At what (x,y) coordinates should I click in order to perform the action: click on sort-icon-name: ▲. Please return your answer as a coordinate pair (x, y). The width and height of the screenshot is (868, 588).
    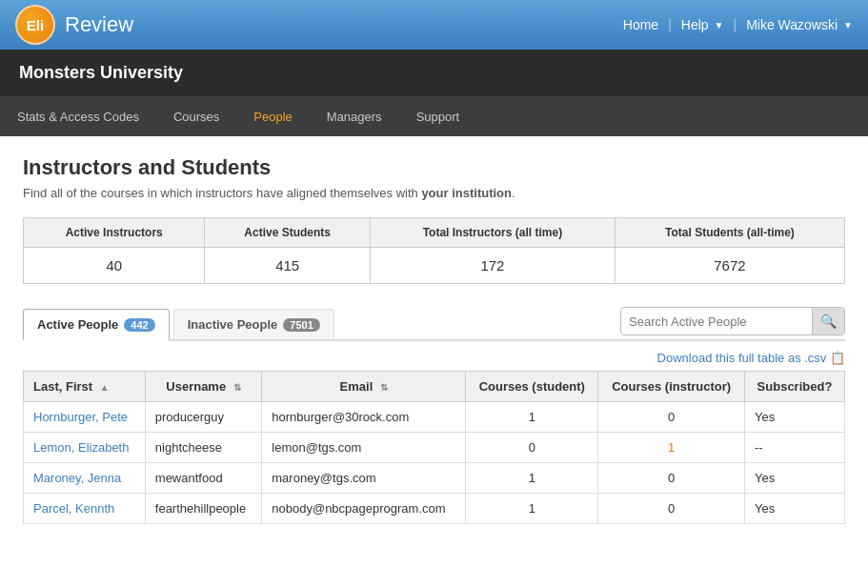
    Looking at the image, I should click on (105, 387).